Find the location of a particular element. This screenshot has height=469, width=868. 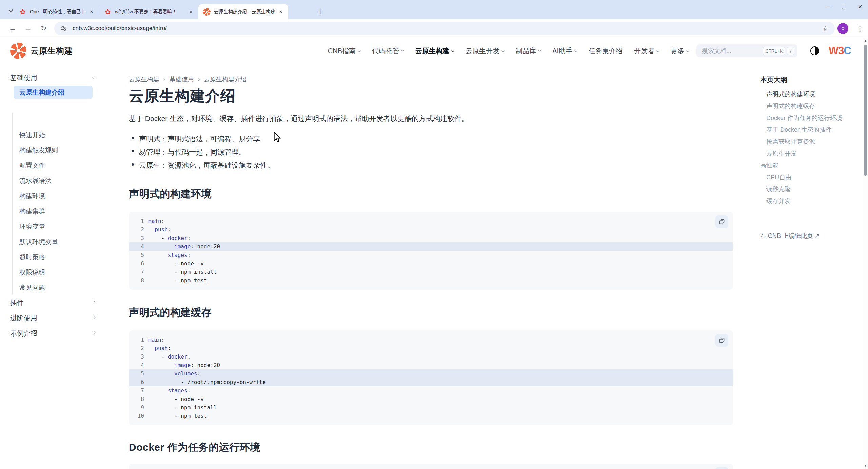

copy-icon is located at coordinates (722, 340).